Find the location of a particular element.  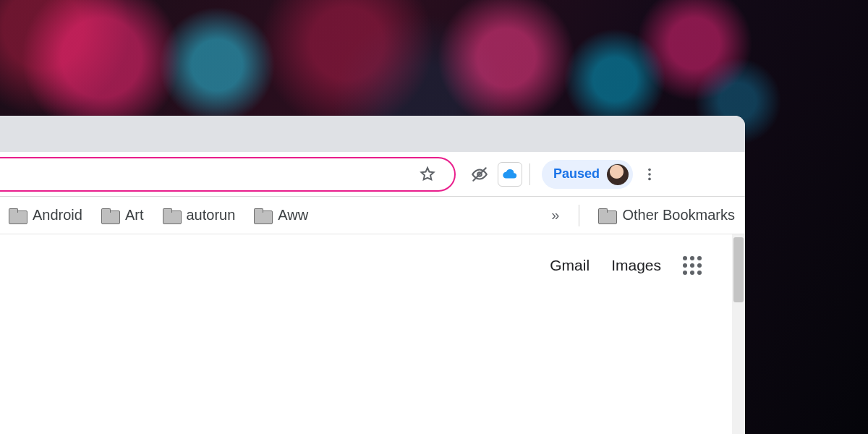

apps-grid-icon is located at coordinates (692, 265).